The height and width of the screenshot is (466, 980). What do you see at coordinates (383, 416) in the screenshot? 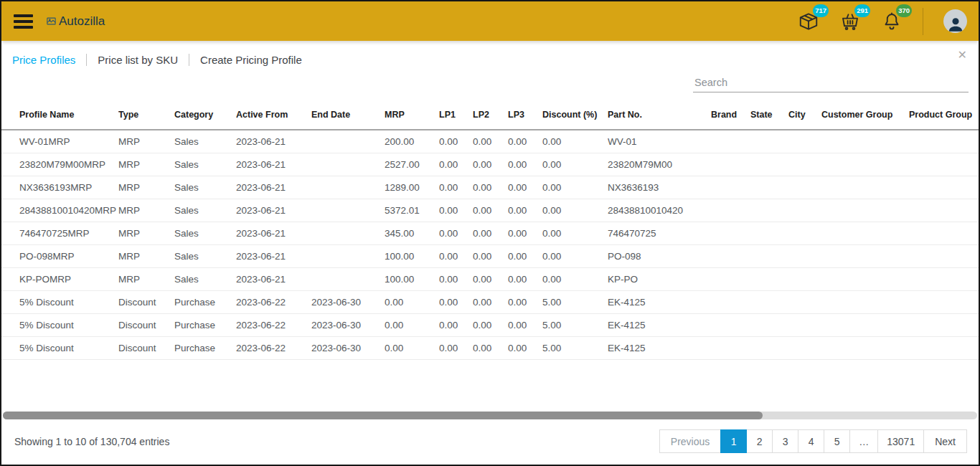
I see `scrollbar-thumb` at bounding box center [383, 416].